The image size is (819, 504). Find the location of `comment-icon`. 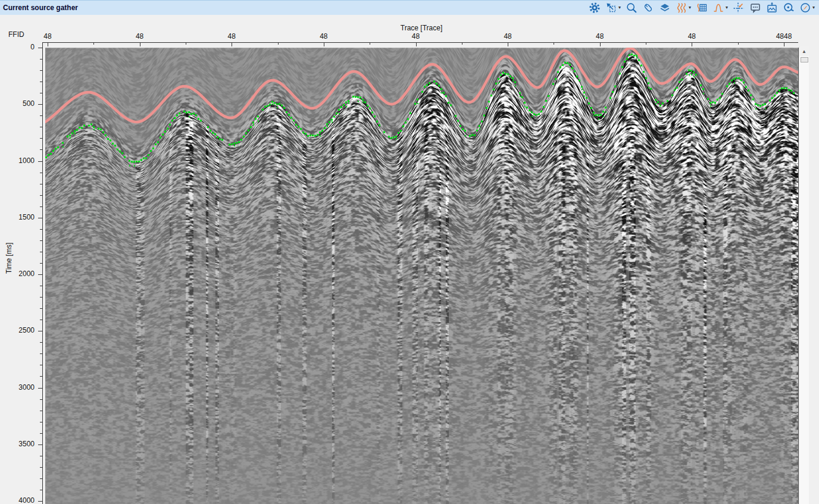

comment-icon is located at coordinates (755, 8).